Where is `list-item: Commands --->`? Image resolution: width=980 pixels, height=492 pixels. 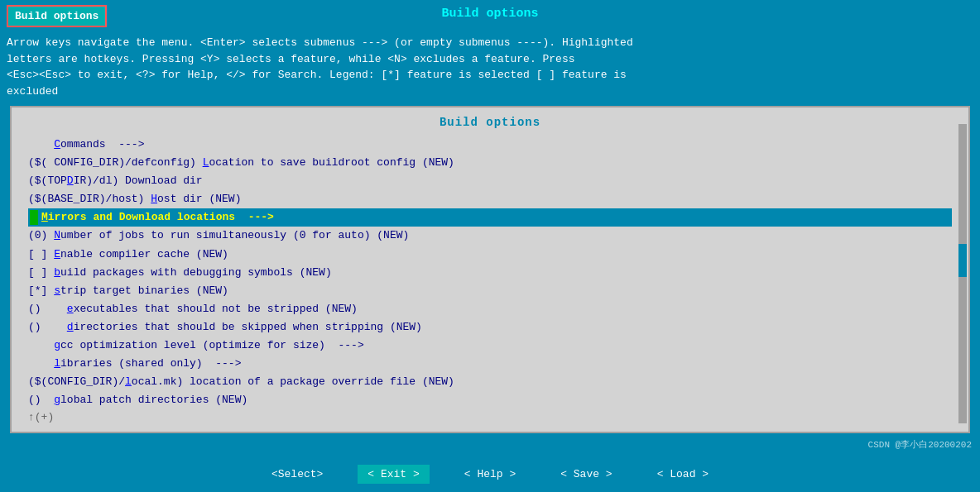 list-item: Commands ---> is located at coordinates (490, 145).